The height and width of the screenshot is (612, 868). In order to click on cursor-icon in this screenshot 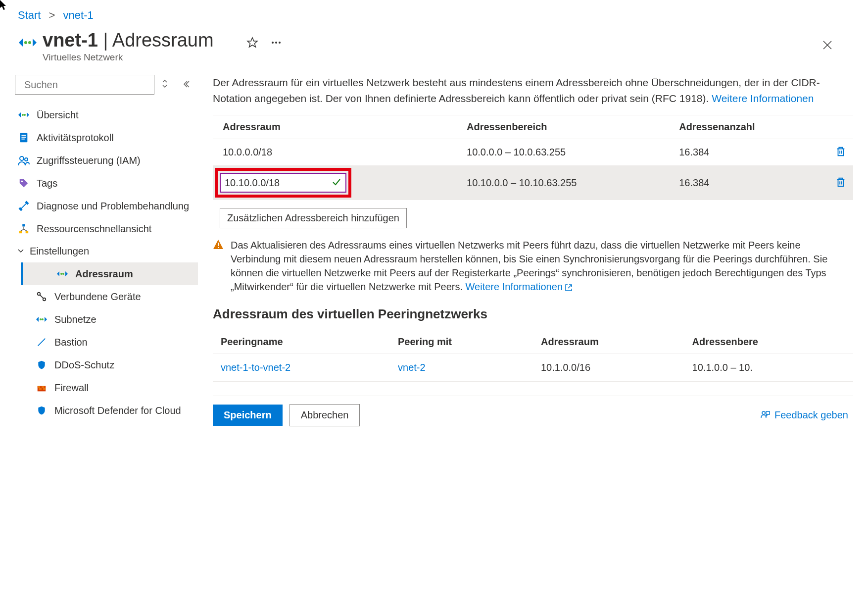, I will do `click(4, 5)`.